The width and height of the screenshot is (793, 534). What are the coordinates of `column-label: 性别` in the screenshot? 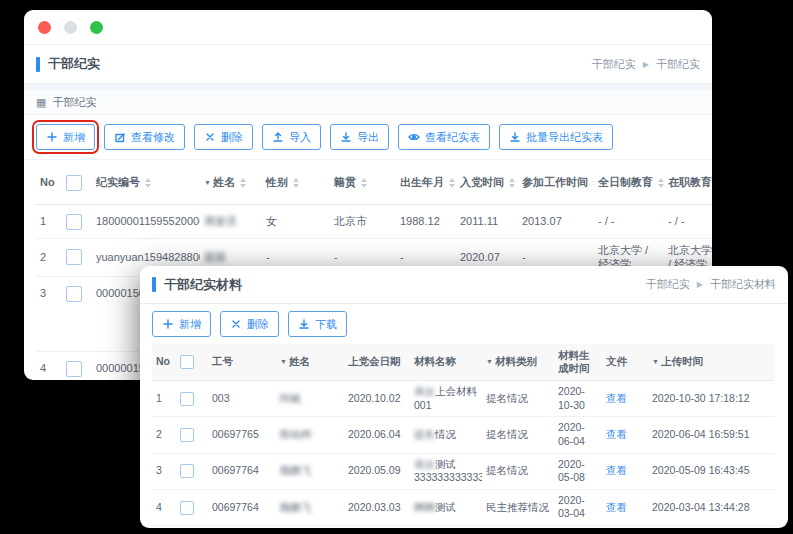 It's located at (277, 182).